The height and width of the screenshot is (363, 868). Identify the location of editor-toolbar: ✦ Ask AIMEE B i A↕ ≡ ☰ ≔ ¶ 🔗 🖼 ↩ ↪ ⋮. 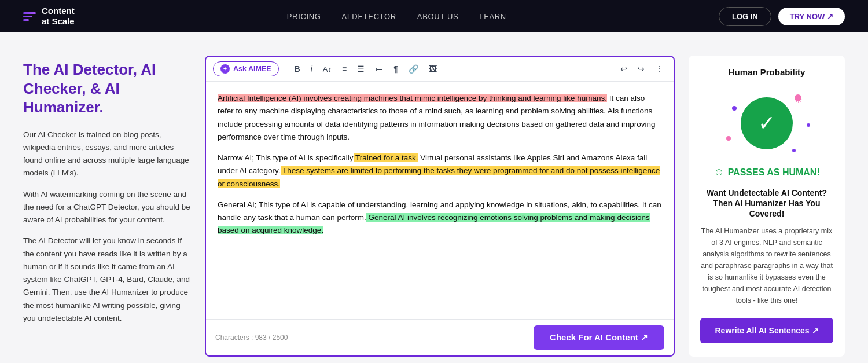
(440, 69).